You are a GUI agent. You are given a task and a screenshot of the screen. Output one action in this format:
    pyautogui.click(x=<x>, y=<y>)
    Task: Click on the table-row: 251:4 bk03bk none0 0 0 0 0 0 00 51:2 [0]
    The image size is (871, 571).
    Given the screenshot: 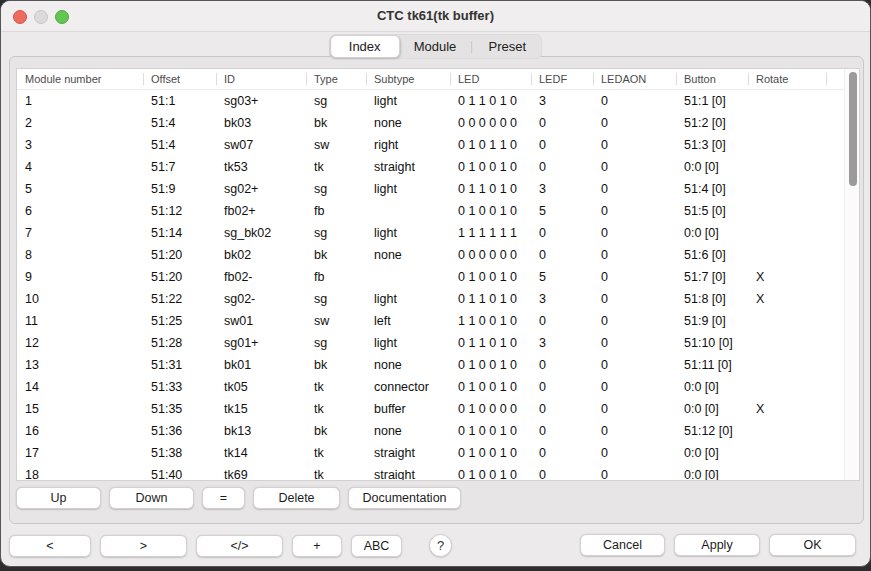 What is the action you would take?
    pyautogui.click(x=431, y=123)
    